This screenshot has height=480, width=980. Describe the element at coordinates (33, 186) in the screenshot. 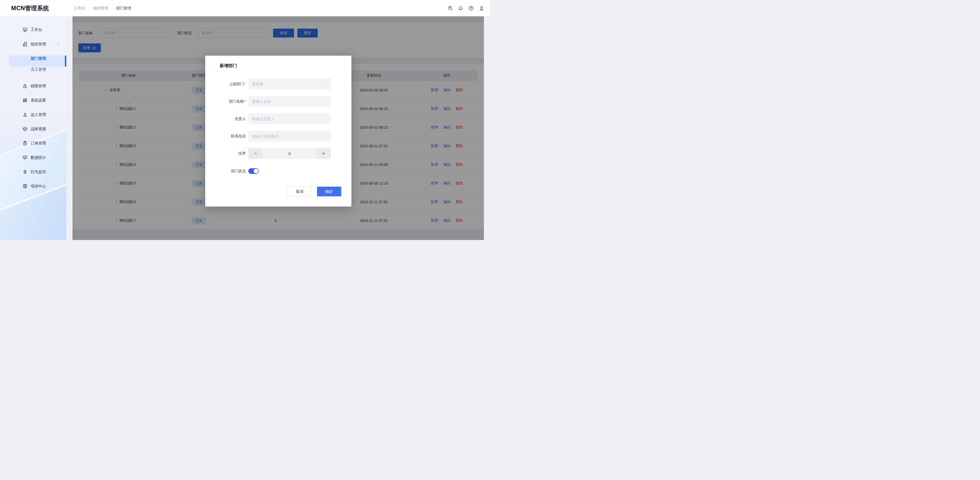

I see `sidebar-item-training: 培训中心` at that location.